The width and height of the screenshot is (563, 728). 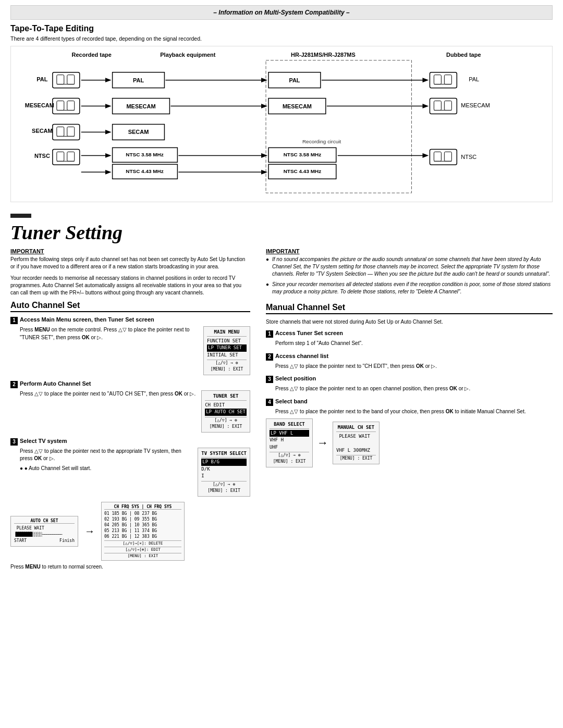 What do you see at coordinates (143, 532) in the screenshot?
I see `ch-table-box: CH FRQ SYS | CH FRQ SYS 01 185 BG | 08 2…` at bounding box center [143, 532].